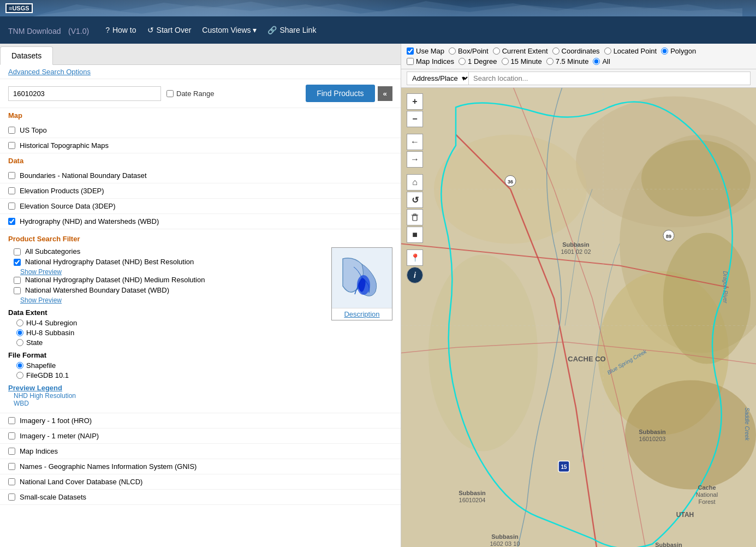  I want to click on map-indices-label: Map Indices, so click(39, 451).